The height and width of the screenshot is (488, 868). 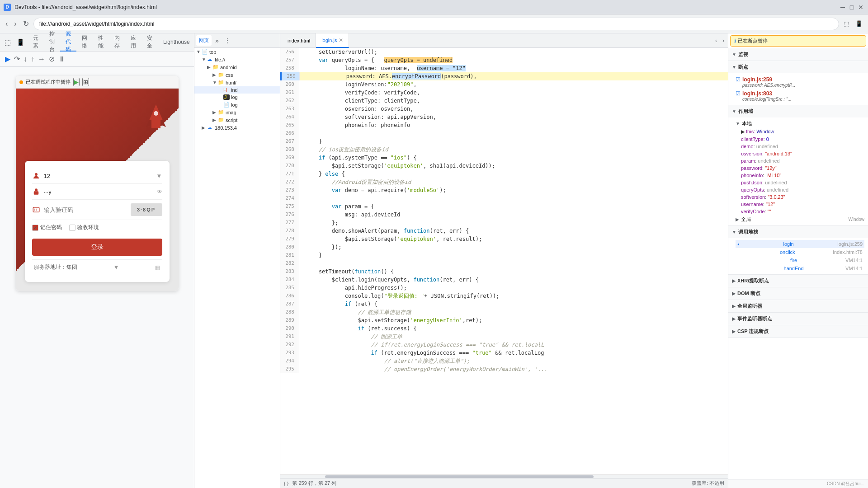 What do you see at coordinates (859, 23) in the screenshot?
I see `device-toggle-button: 📱` at bounding box center [859, 23].